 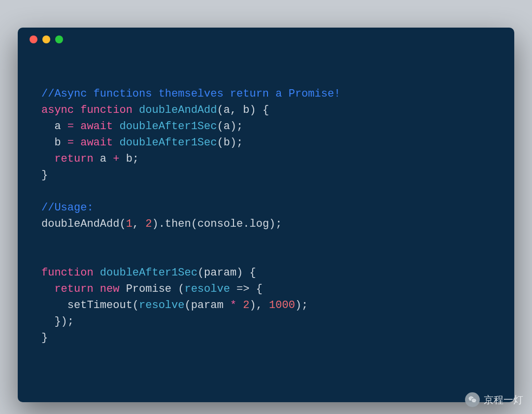 What do you see at coordinates (84, 224) in the screenshot?
I see `code-text: doubleAndAdd(` at bounding box center [84, 224].